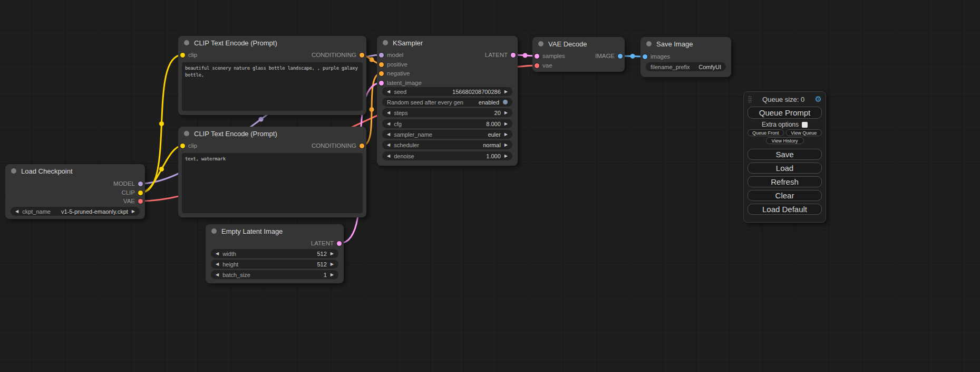 This screenshot has width=980, height=372. What do you see at coordinates (498, 113) in the screenshot?
I see `widget-value: 20` at bounding box center [498, 113].